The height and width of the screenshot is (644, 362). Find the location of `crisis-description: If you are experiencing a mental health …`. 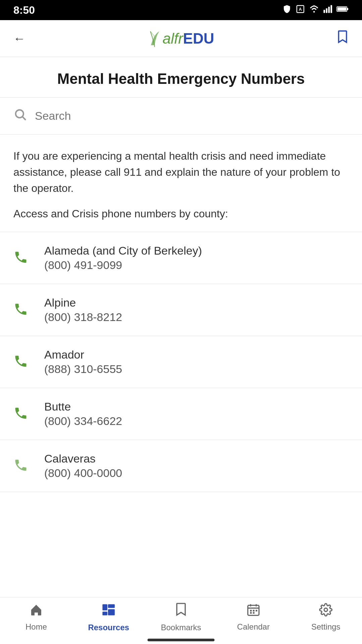

crisis-description: If you are experiencing a mental health … is located at coordinates (181, 172).